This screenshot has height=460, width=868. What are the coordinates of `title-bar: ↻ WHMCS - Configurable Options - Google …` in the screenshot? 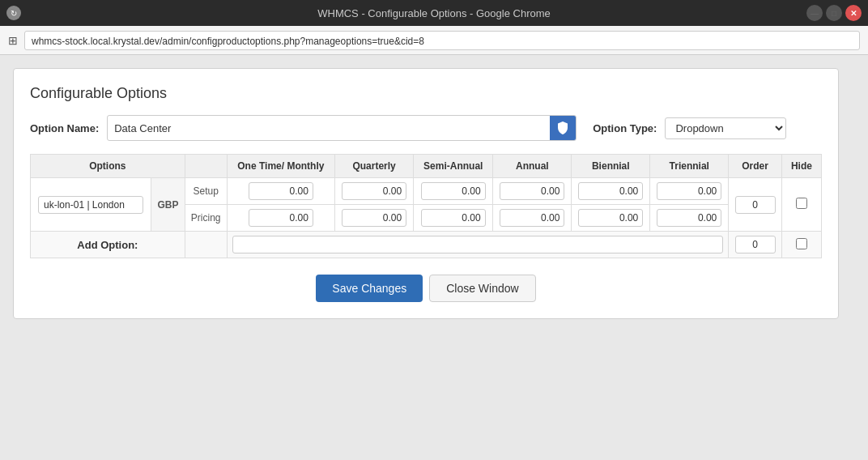 It's located at (434, 13).